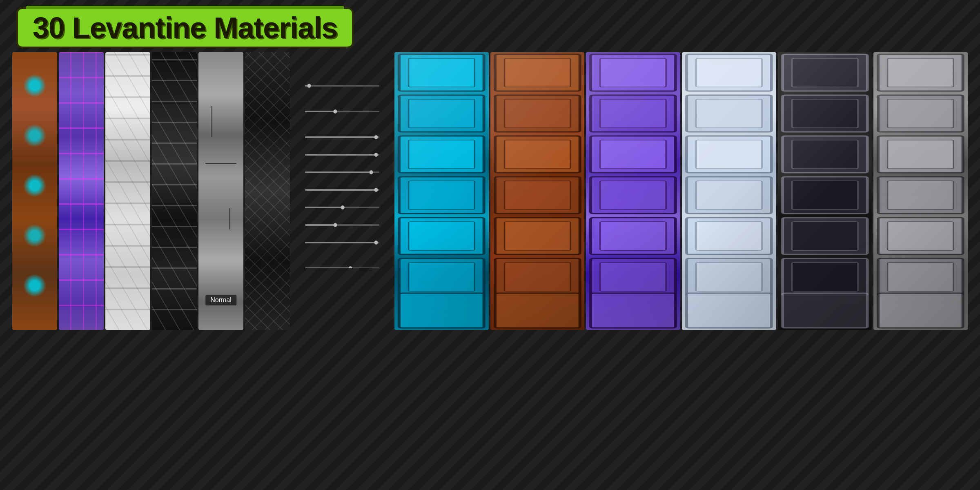 The width and height of the screenshot is (980, 490). What do you see at coordinates (342, 86) in the screenshot?
I see `slider-track` at bounding box center [342, 86].